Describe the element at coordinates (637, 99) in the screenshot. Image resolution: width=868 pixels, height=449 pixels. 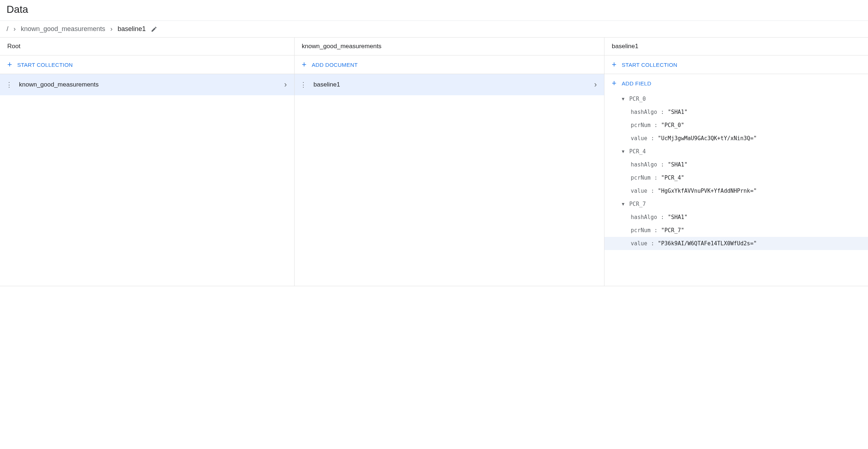
I see `field-name: PCR_0` at that location.